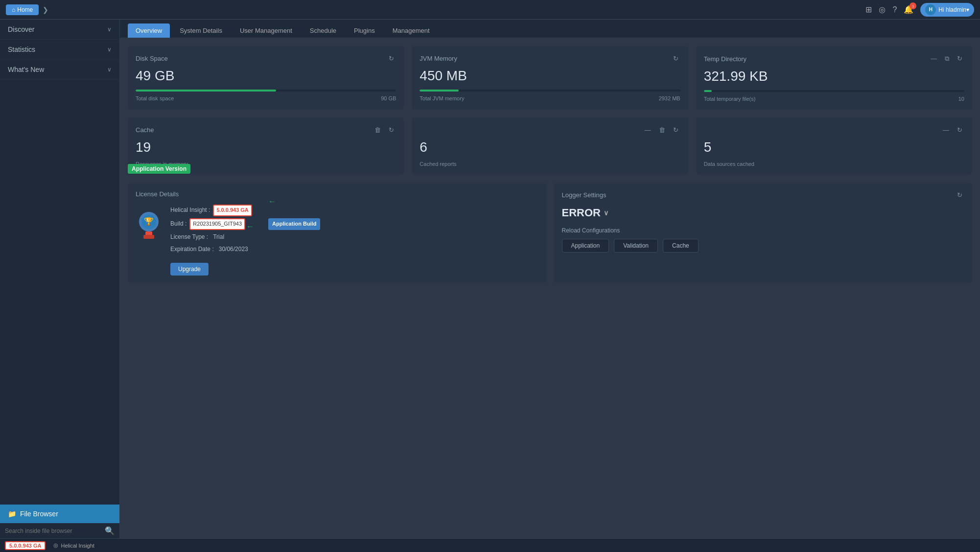  What do you see at coordinates (25, 546) in the screenshot?
I see `version-badge-bottom: 5.0.0.943 GA` at bounding box center [25, 546].